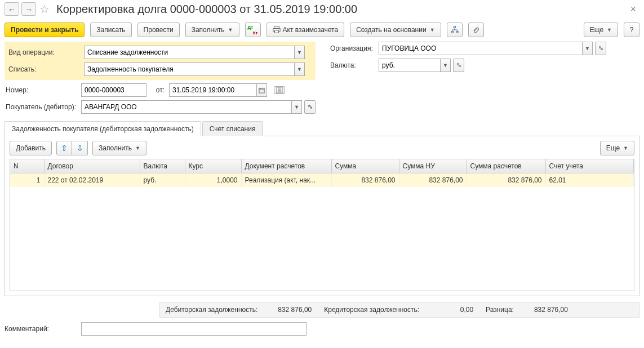 This screenshot has height=348, width=644. What do you see at coordinates (305, 30) in the screenshot?
I see `act-button: Акт взаимозачета` at bounding box center [305, 30].